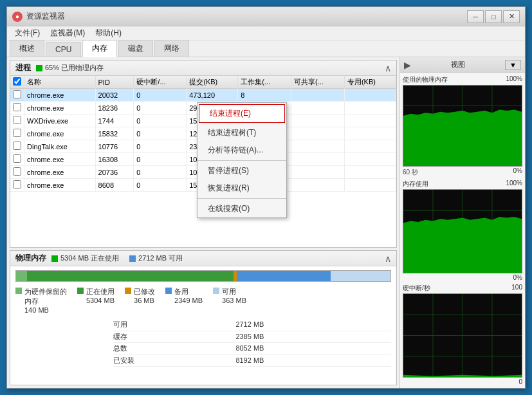 The width and height of the screenshot is (532, 395). Describe the element at coordinates (174, 349) in the screenshot. I see `stat-label-total: 总数` at that location.